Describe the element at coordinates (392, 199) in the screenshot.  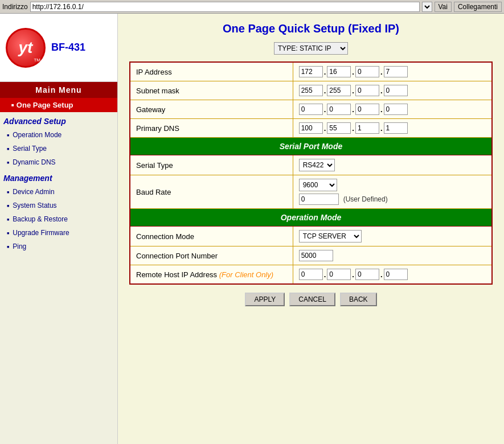
I see `user-defined-row: (User Defined)` at that location.